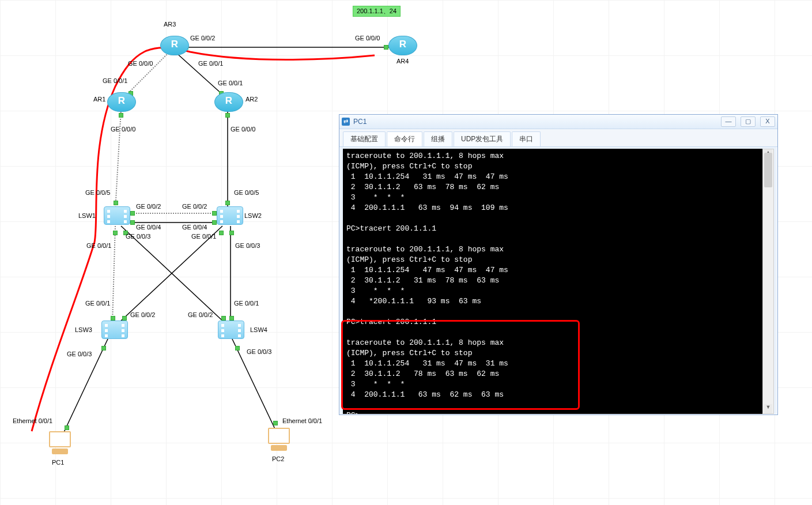  I want to click on router-ar2: R, so click(228, 106).